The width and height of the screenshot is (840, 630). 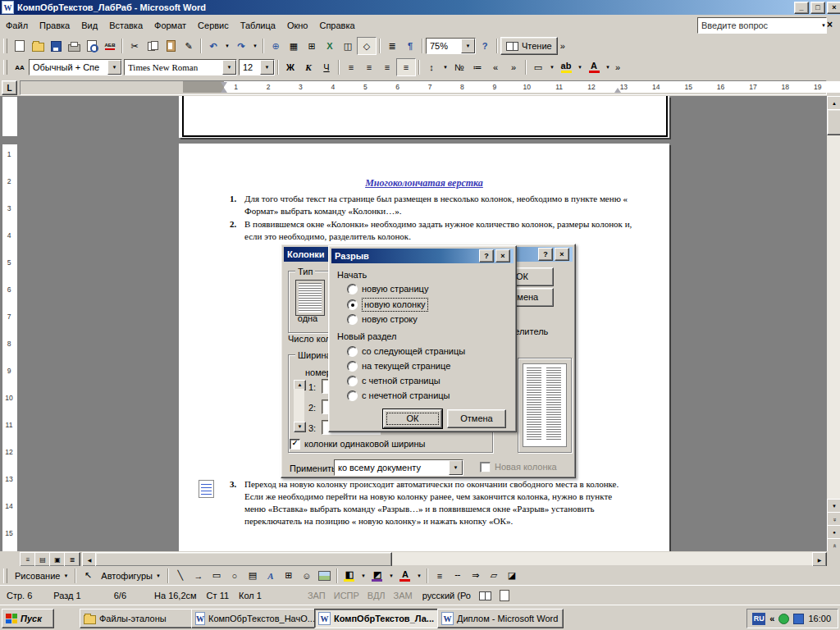 What do you see at coordinates (404, 596) in the screenshot?
I see `status-overtype-mode: ЗАМ` at bounding box center [404, 596].